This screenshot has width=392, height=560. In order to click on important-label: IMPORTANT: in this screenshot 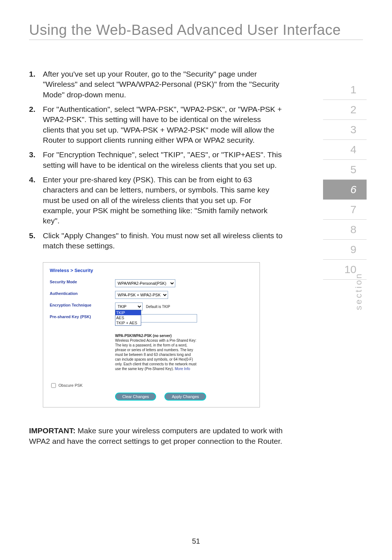, I will do `click(52, 431)`.